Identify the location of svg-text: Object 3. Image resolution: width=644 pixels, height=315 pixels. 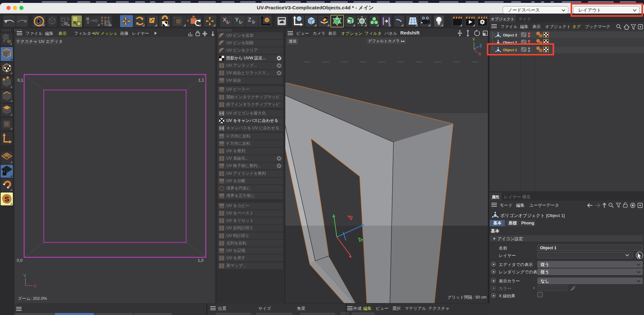
(510, 35).